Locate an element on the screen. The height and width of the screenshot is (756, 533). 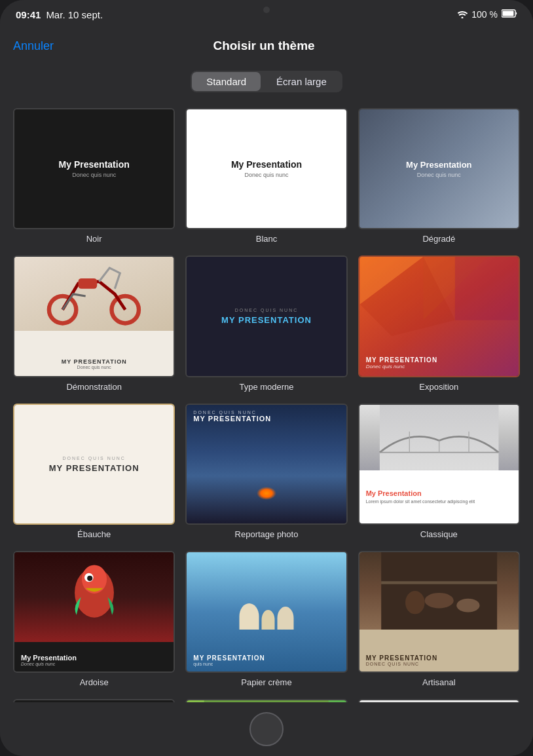
wifi-icon is located at coordinates (462, 14).